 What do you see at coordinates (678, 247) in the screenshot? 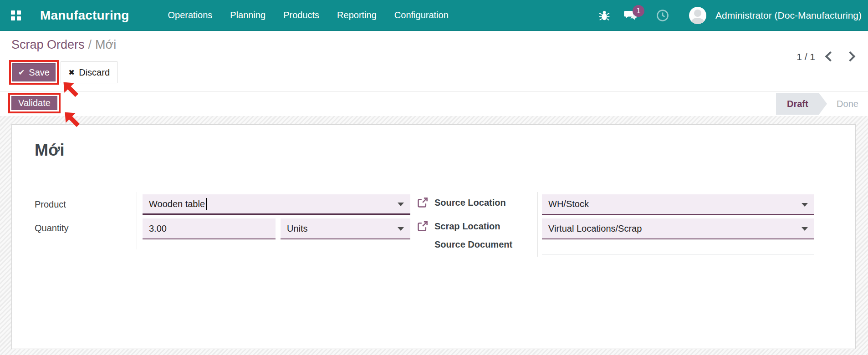
I see `source-document-input` at bounding box center [678, 247].